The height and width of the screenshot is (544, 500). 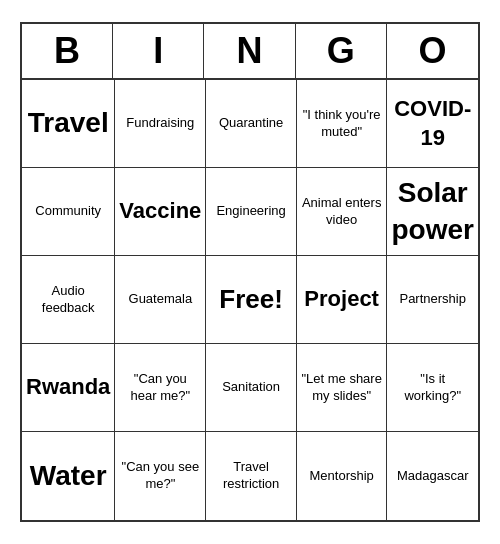 I want to click on cell-text: "I think you're muted", so click(x=342, y=124).